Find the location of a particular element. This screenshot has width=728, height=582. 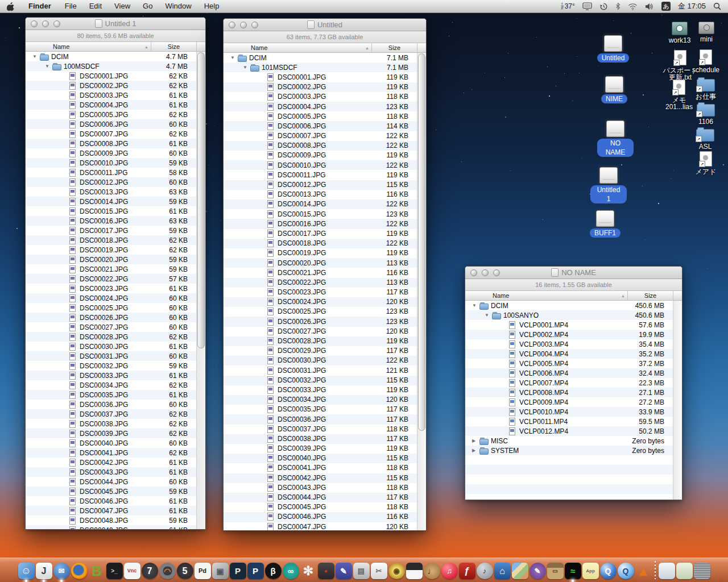

processing-alt-dock-icon: P is located at coordinates (256, 571).